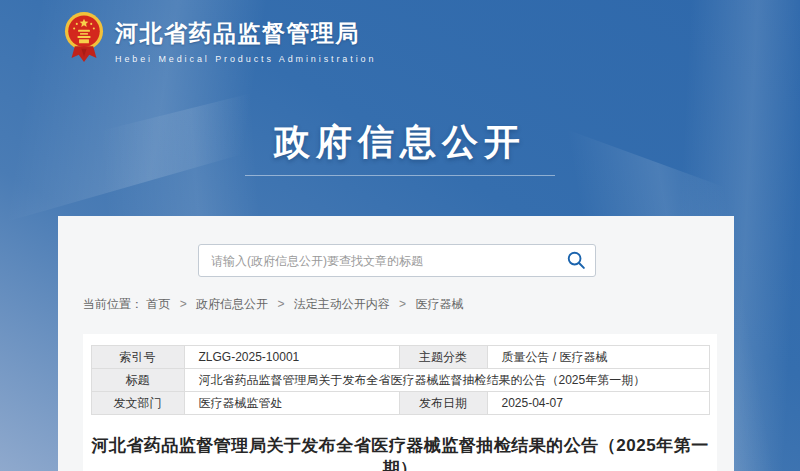 This screenshot has width=800, height=471. Describe the element at coordinates (576, 266) in the screenshot. I see `search-icon` at that location.